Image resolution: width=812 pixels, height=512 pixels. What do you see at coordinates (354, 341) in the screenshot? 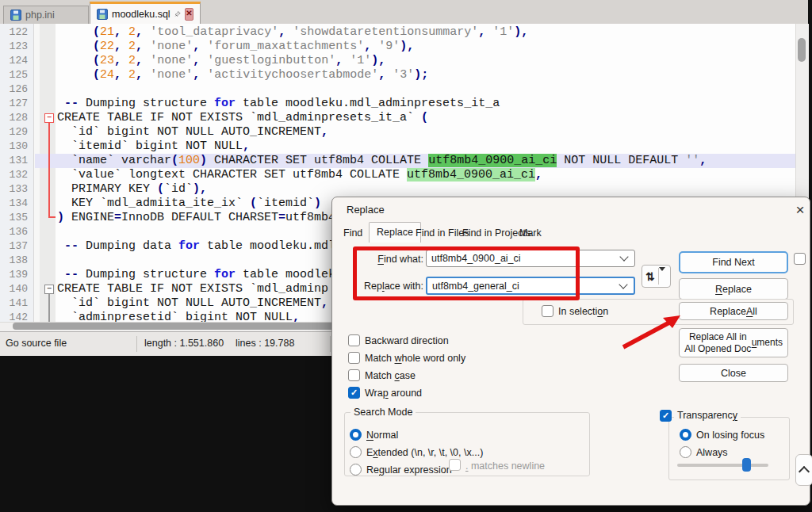
I see `backward-direction-checkbox` at bounding box center [354, 341].